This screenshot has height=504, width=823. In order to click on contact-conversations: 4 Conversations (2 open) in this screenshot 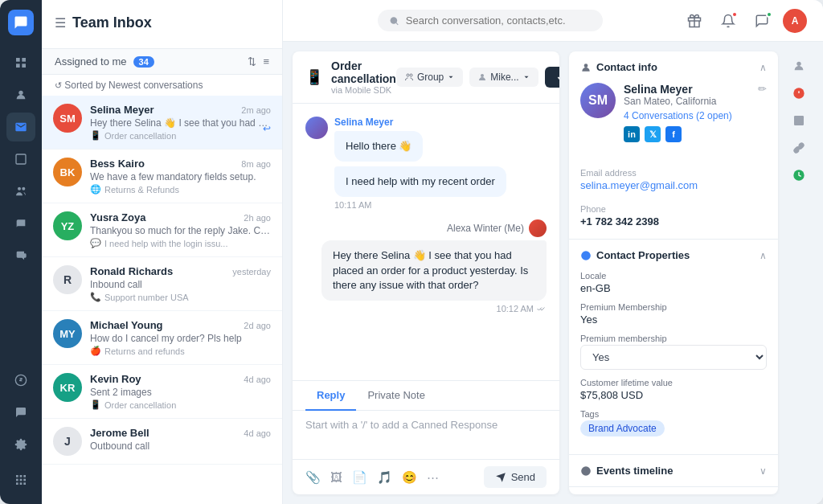, I will do `click(678, 116)`.